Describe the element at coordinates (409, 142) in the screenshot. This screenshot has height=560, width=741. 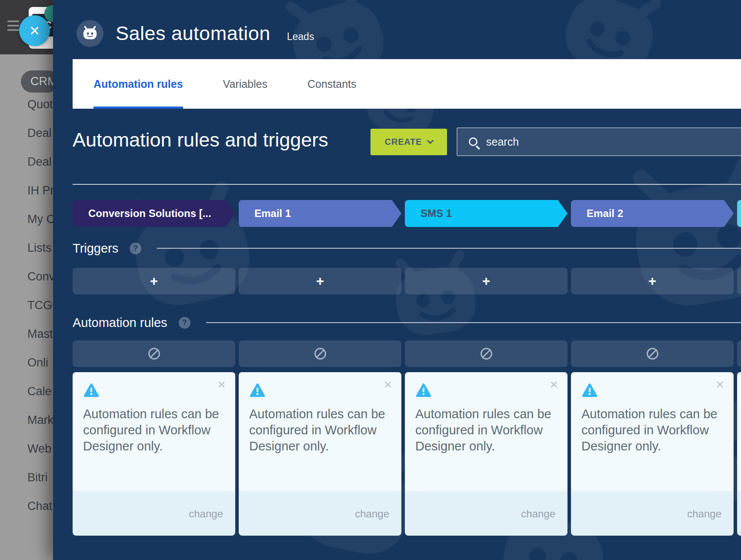
I see `create-button: CREATE` at that location.